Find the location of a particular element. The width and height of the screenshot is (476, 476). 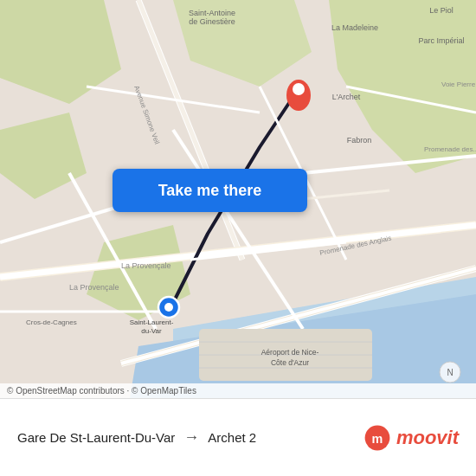

map-attribution: © OpenStreetMap contributors · © OpenMap… is located at coordinates (238, 391).